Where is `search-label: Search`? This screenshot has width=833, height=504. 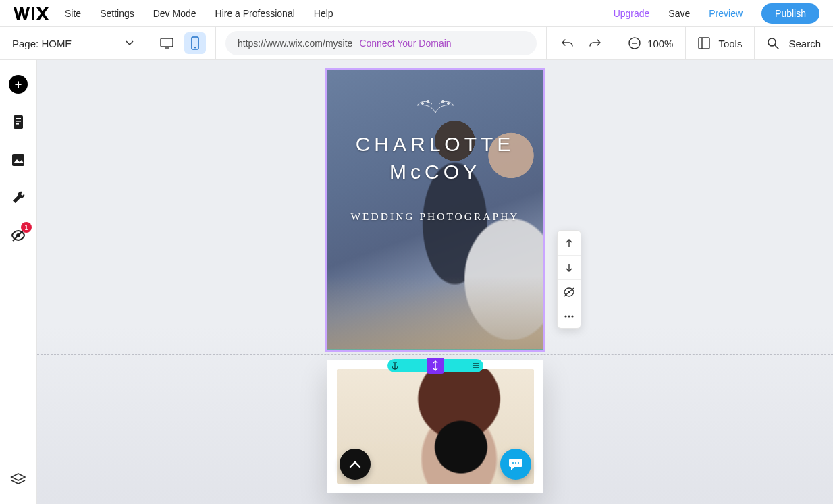
search-label: Search is located at coordinates (805, 43).